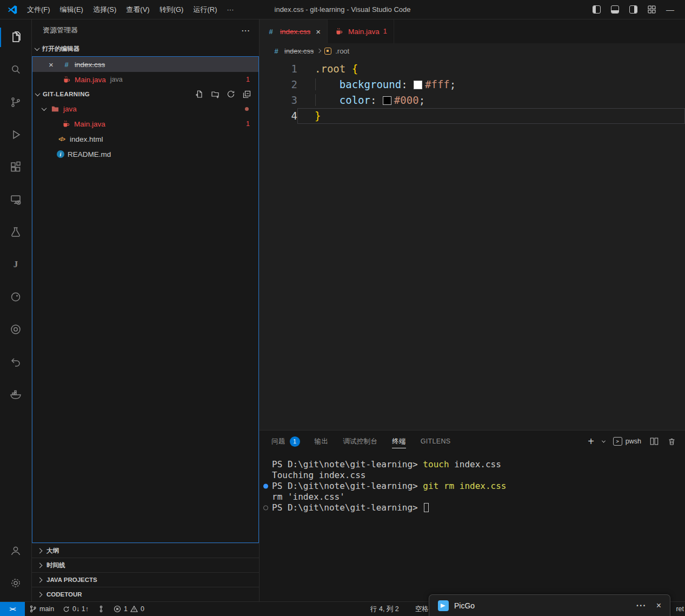 Image resolution: width=685 pixels, height=616 pixels. I want to click on accounts-icon, so click(16, 551).